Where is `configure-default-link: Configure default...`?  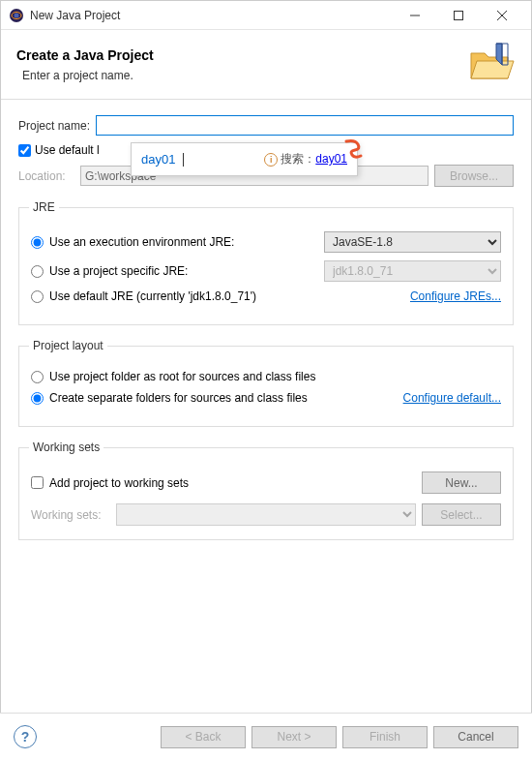 configure-default-link: Configure default... is located at coordinates (453, 398).